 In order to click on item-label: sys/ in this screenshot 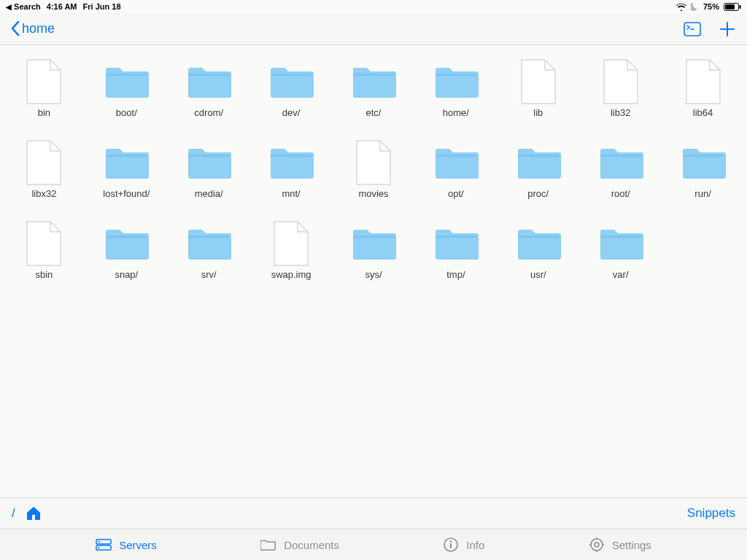, I will do `click(374, 274)`.